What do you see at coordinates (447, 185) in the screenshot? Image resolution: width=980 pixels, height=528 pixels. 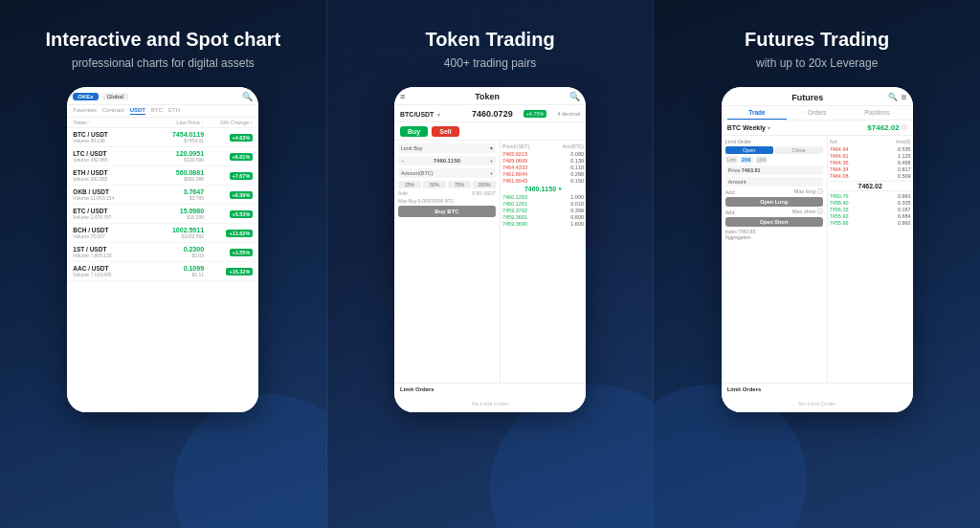 I see `pct-row: 25% 50% 75% 100%` at bounding box center [447, 185].